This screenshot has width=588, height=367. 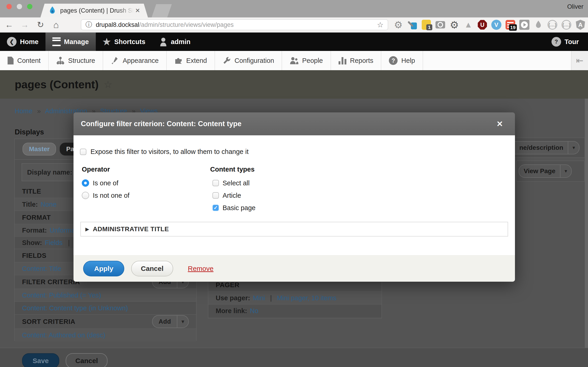 What do you see at coordinates (104, 268) in the screenshot?
I see `apply-button: Apply` at bounding box center [104, 268].